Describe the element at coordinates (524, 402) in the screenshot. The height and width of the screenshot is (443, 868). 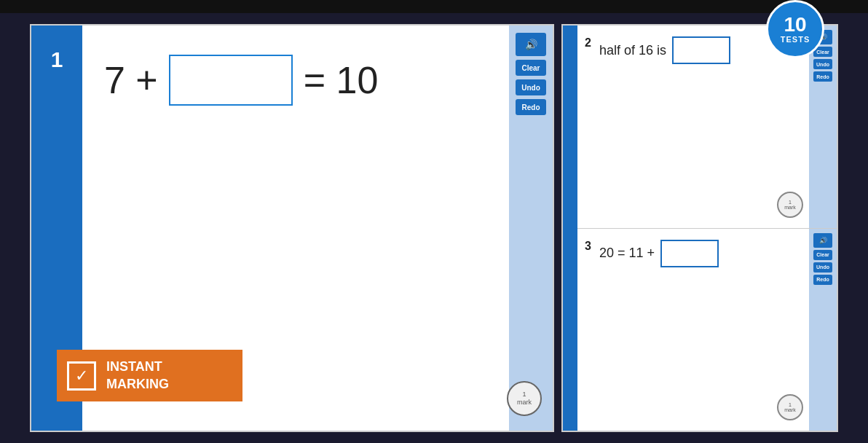
I see `mark-label: mark` at that location.